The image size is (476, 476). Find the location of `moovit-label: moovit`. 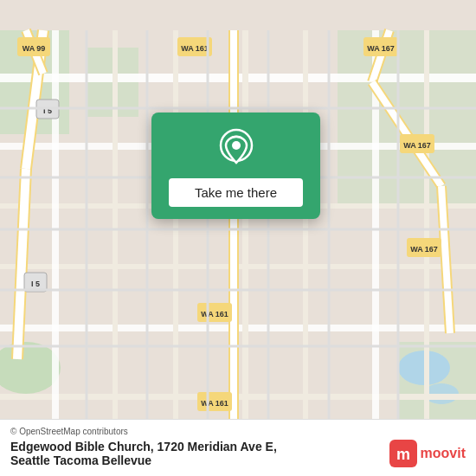

moovit-label: moovit is located at coordinates (443, 453).